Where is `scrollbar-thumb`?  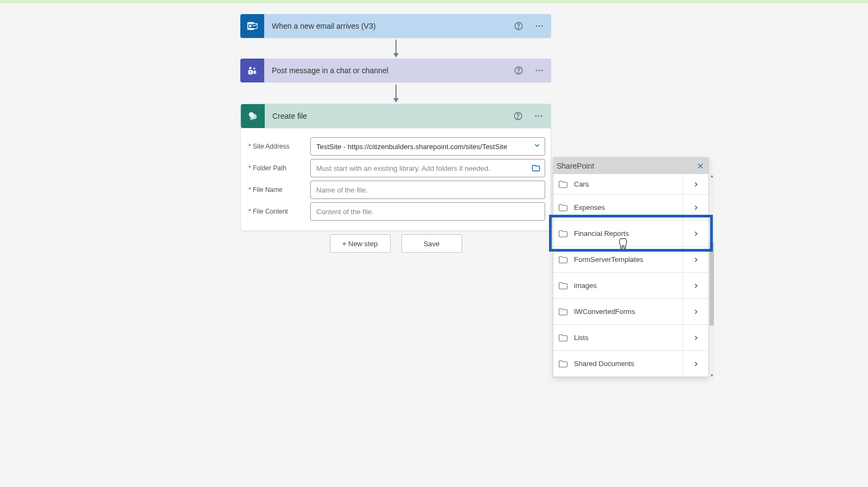
scrollbar-thumb is located at coordinates (712, 284).